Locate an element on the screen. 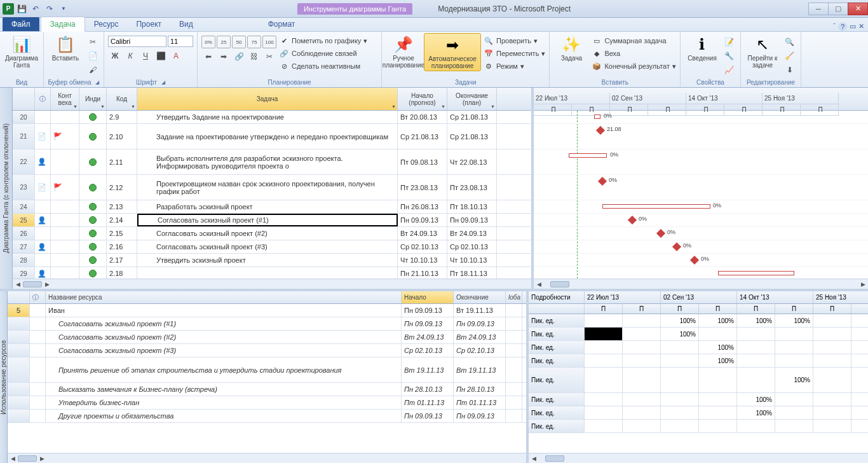 The image size is (868, 463). start-col: Начало (прогноз)▼ is located at coordinates (423, 99).